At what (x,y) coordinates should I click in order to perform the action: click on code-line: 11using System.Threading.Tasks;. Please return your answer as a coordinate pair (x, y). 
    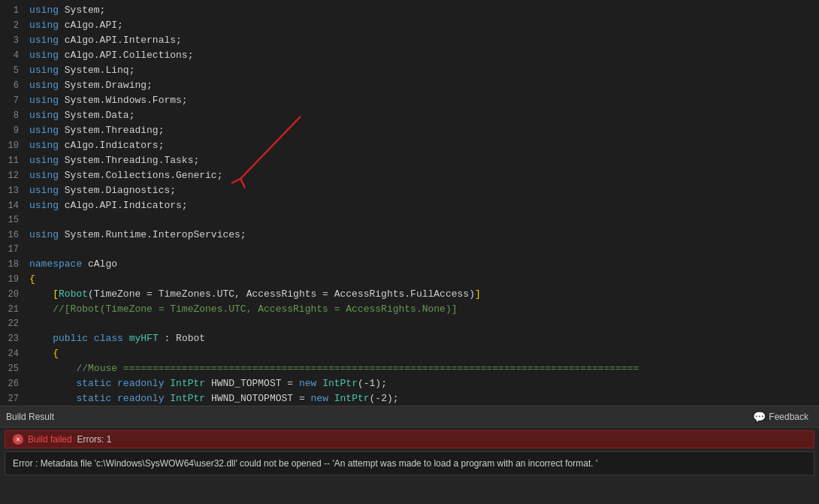
    Looking at the image, I should click on (410, 161).